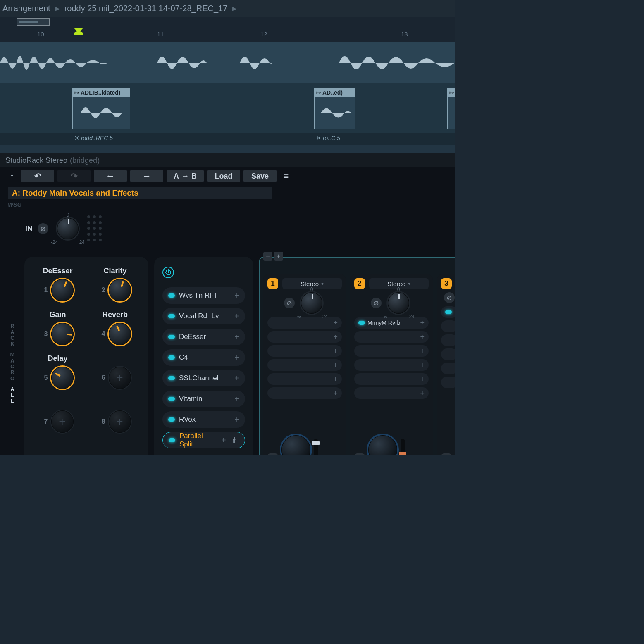 Image resolution: width=644 pixels, height=644 pixels. I want to click on load-button: Load, so click(224, 176).